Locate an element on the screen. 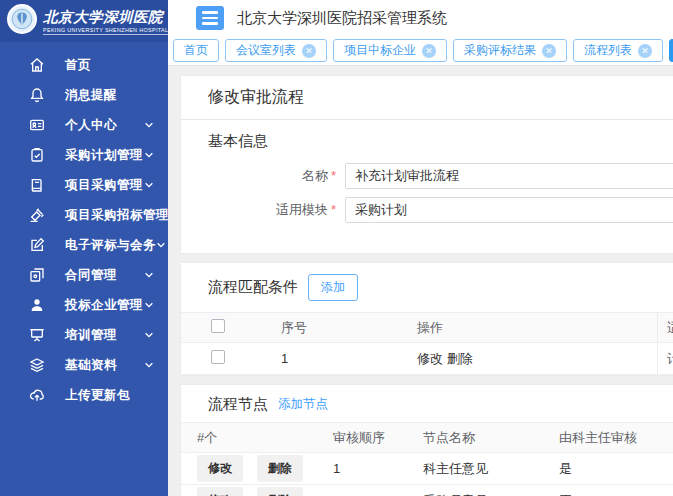 This screenshot has width=673, height=496. sidebar-item-label: 个人中心 is located at coordinates (91, 126).